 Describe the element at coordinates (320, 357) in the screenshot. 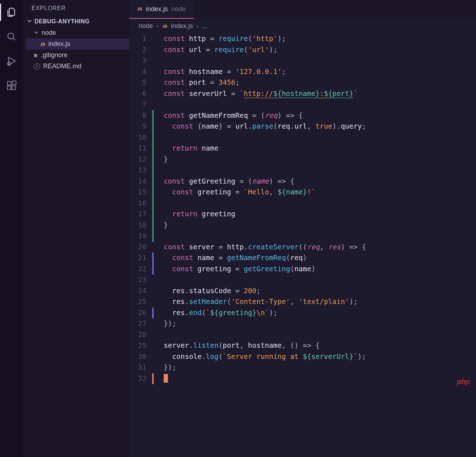

I see `code-line: console.log(`Server running at ${serverU…` at that location.